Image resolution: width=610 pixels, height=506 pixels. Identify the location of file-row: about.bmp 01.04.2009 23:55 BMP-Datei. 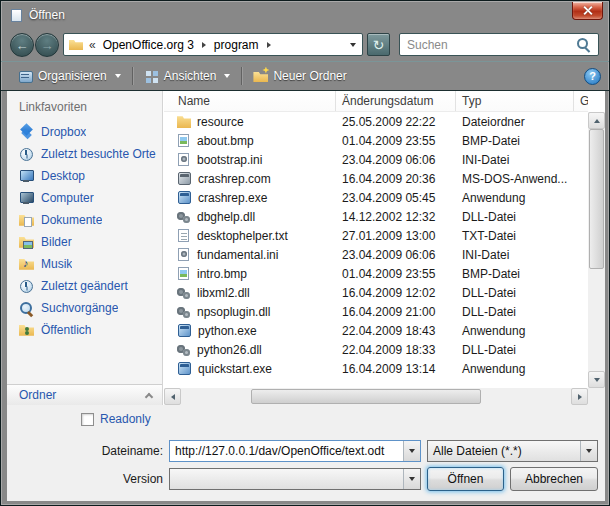
(376, 140).